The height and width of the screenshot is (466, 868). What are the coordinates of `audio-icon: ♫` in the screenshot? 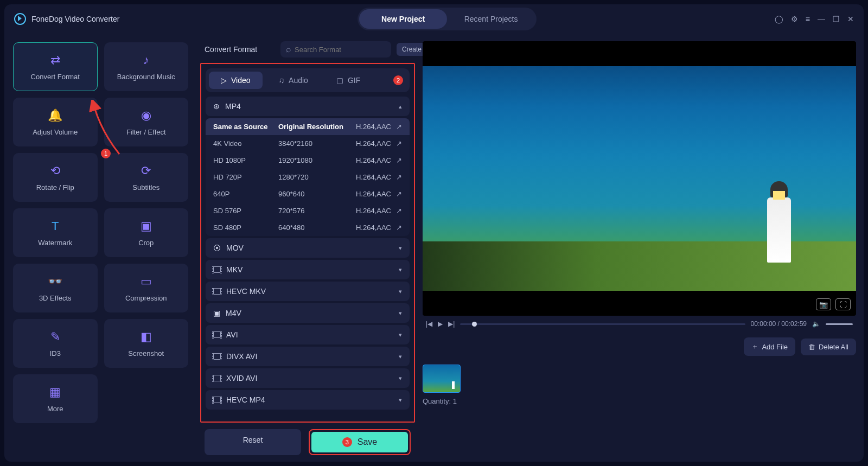 It's located at (282, 80).